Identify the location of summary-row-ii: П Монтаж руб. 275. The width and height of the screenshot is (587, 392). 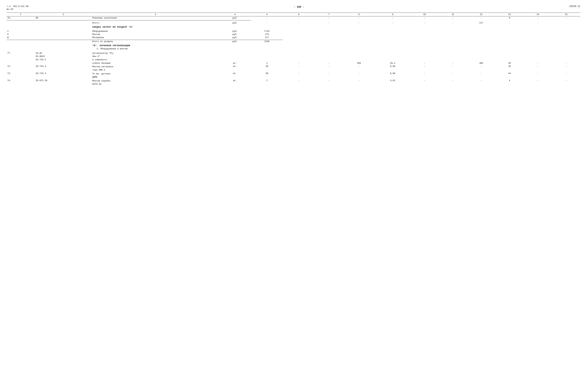
(294, 34).